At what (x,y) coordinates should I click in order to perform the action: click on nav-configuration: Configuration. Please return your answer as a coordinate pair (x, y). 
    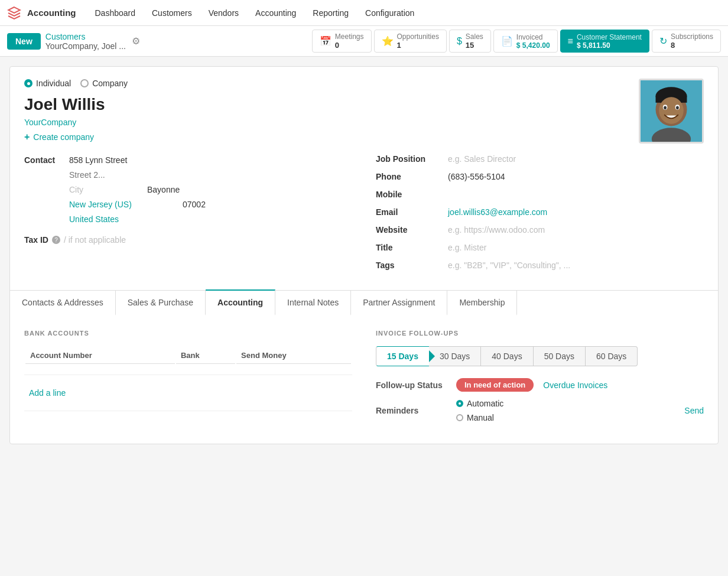
    Looking at the image, I should click on (390, 13).